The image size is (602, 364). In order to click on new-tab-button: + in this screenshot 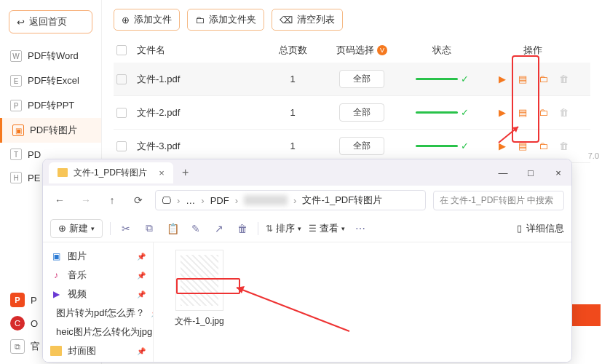, I will do `click(185, 173)`.